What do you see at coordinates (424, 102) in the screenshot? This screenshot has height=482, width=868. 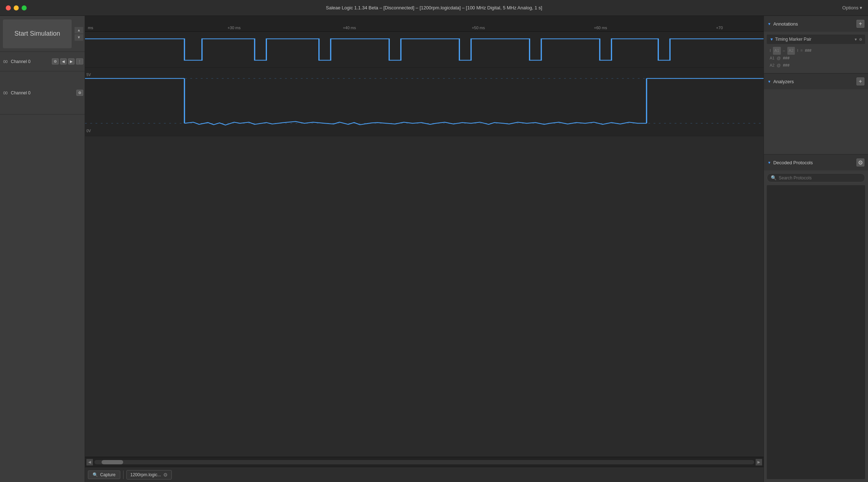 I see `analog-signal-svg` at bounding box center [424, 102].